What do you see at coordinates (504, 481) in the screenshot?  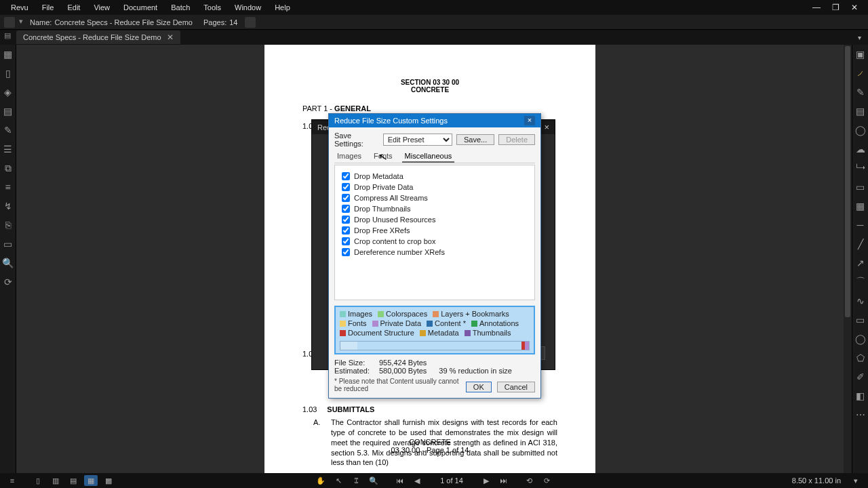 I see `last-page-icon: ⏭` at bounding box center [504, 481].